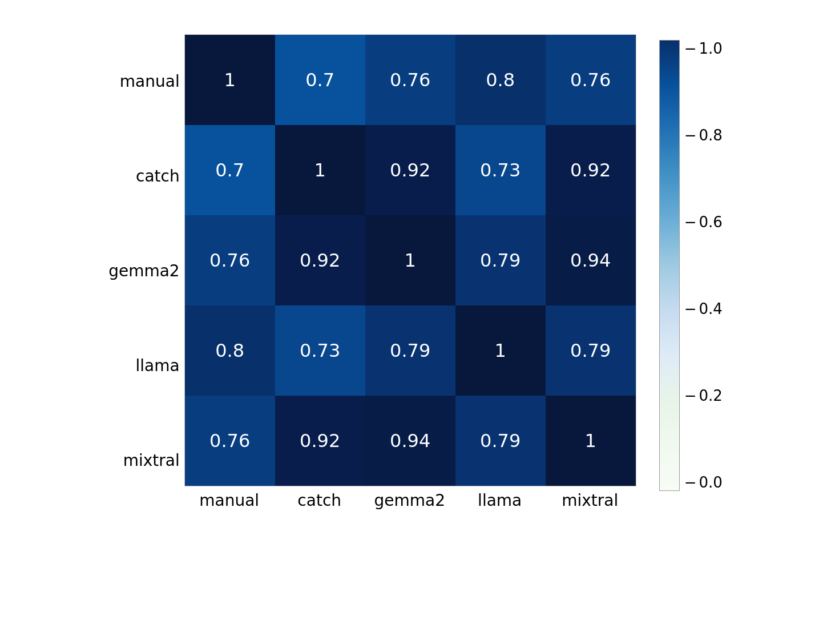 Image resolution: width=831 pixels, height=644 pixels. Describe the element at coordinates (501, 170) in the screenshot. I see `cell-1-3: 0.73` at that location.